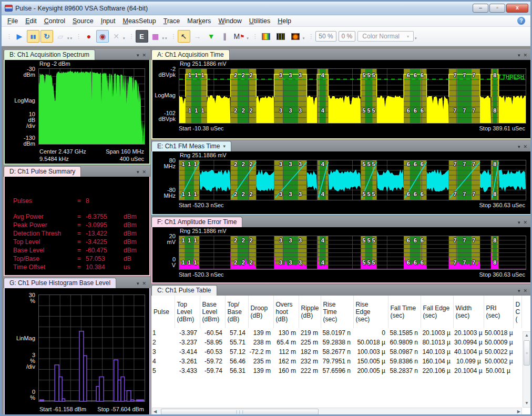 This screenshot has width=532, height=416. Describe the element at coordinates (336, 333) in the screenshot. I see `table-row: 1-3.397-60.5457.14139 m130 m219 m58.0197…` at that location.